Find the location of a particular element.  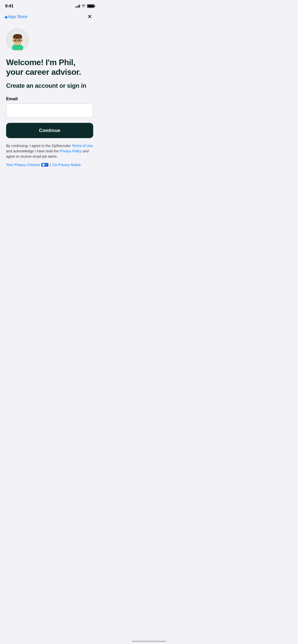

welcome-title: Welcome! I'm Phil, your career advisor. is located at coordinates (50, 67).